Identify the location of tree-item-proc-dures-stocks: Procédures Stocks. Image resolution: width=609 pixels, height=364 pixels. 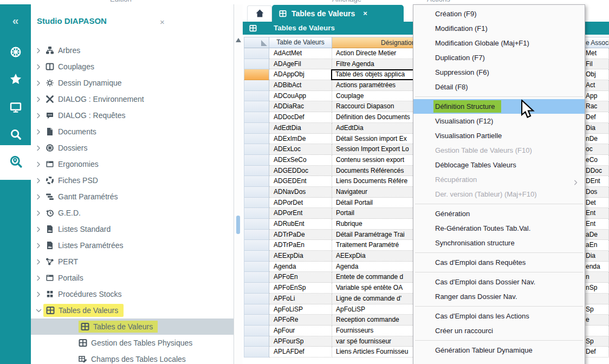
(132, 294).